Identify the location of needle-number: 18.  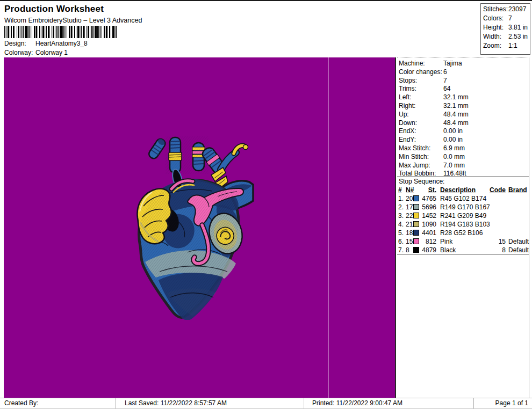
(409, 233).